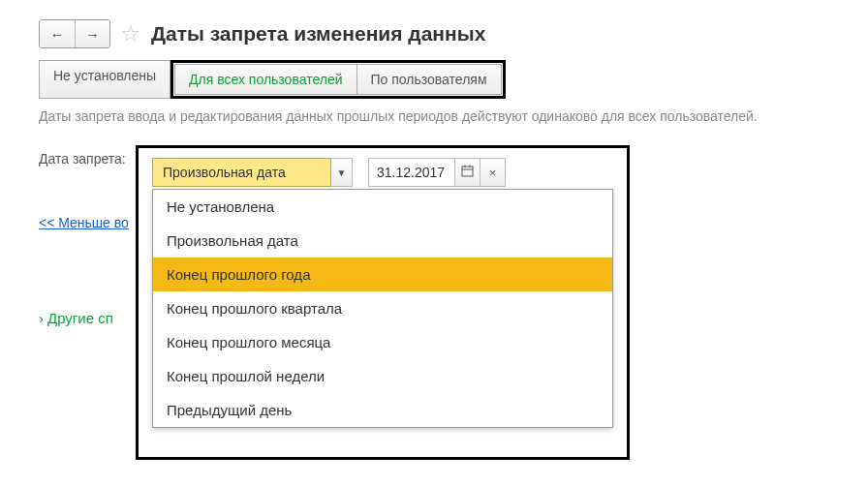 Image resolution: width=868 pixels, height=486 pixels. Describe the element at coordinates (412, 172) in the screenshot. I see `date-input: 31.12.2017` at that location.